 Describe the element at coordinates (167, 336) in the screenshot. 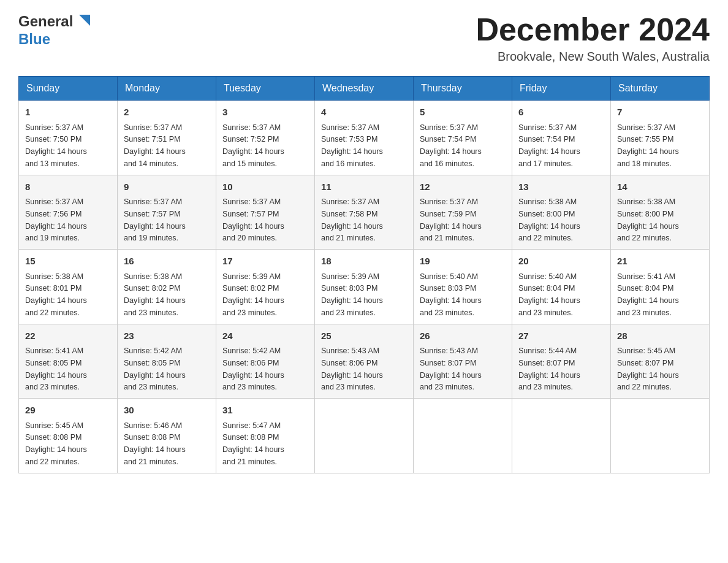

I see `day-number: 23` at that location.